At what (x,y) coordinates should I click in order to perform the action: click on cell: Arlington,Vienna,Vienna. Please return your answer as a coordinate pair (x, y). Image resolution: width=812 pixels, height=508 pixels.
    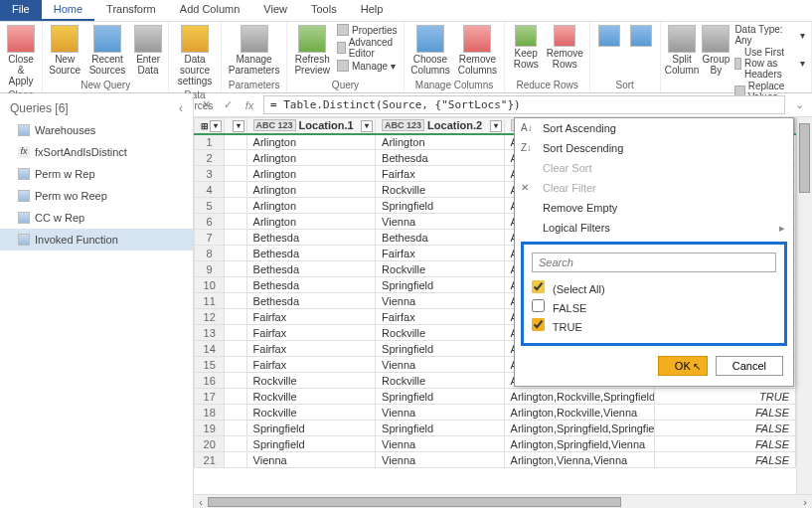
    Looking at the image, I should click on (579, 460).